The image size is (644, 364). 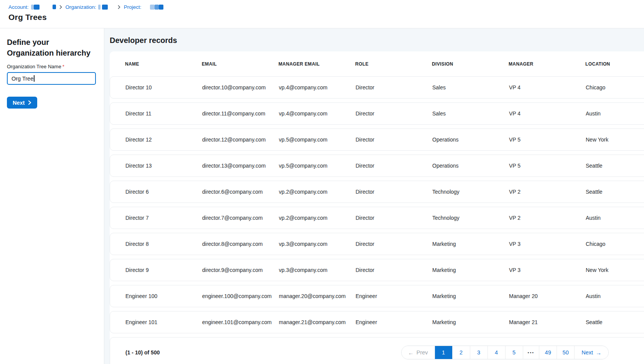 What do you see at coordinates (240, 322) in the screenshot?
I see `cell-email: engineer.101@company.com` at bounding box center [240, 322].